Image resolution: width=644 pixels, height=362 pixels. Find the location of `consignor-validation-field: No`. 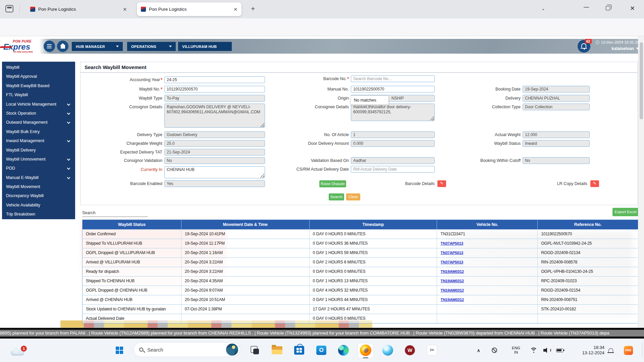

consignor-validation-field: No is located at coordinates (215, 161).